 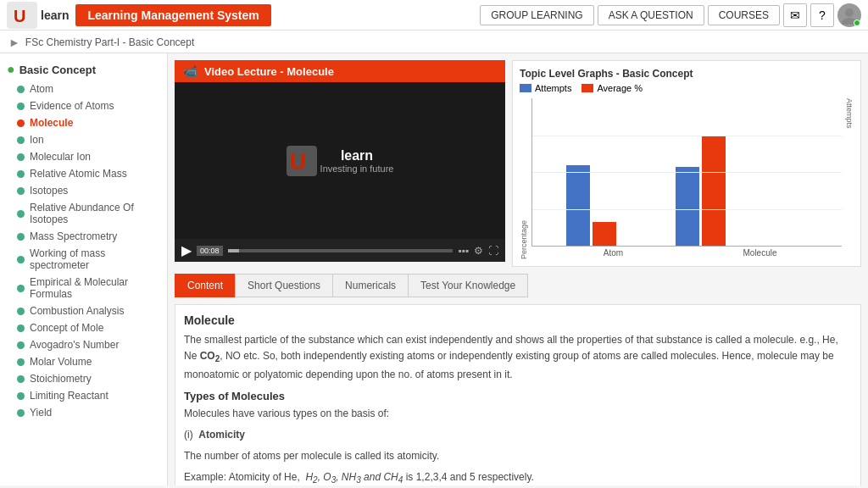 What do you see at coordinates (186, 251) in the screenshot?
I see `play-button: ▶` at bounding box center [186, 251].